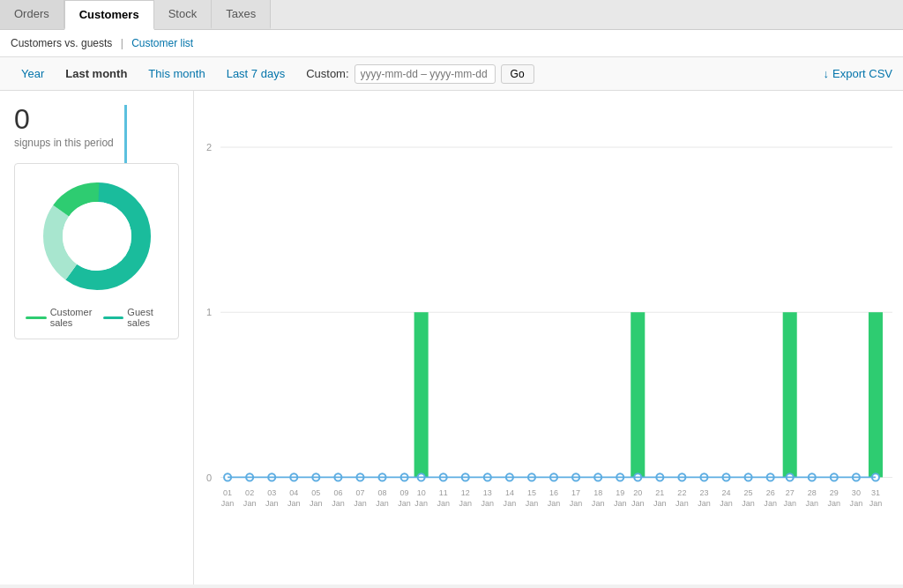 The width and height of the screenshot is (903, 588). What do you see at coordinates (660, 493) in the screenshot?
I see `svg-text: 21` at bounding box center [660, 493].